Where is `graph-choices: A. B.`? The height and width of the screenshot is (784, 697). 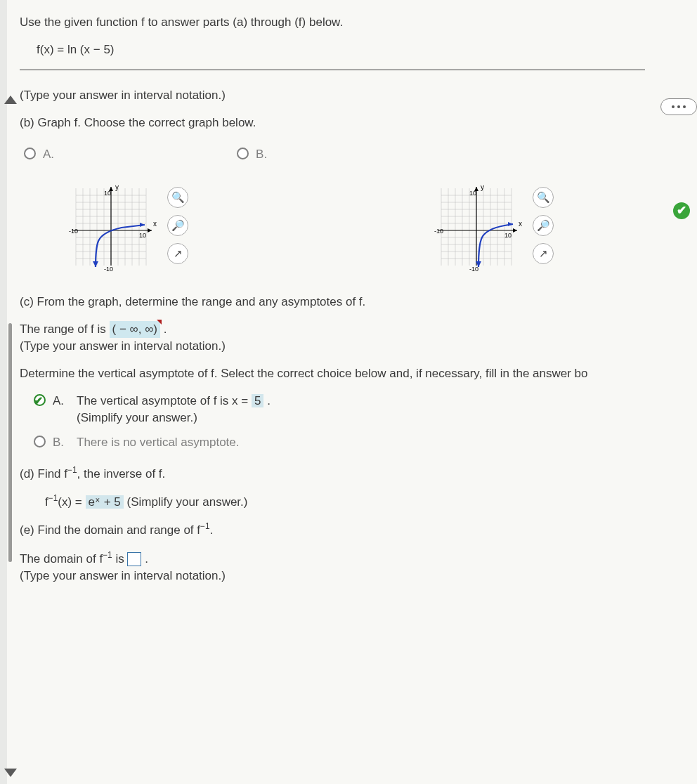 graph-choices: A. B. is located at coordinates (356, 155).